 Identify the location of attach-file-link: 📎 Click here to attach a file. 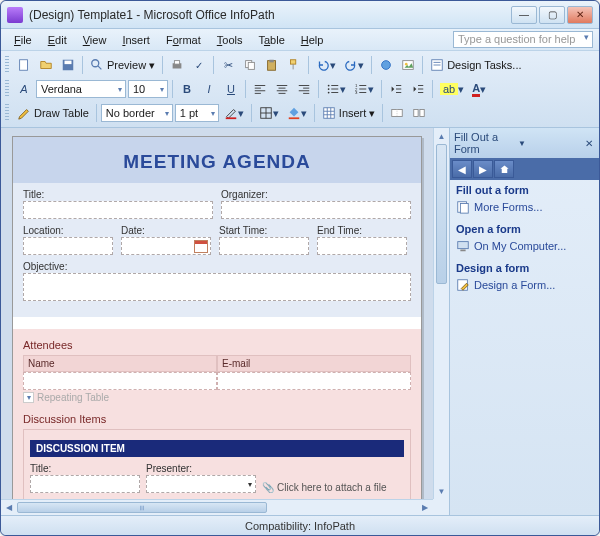
(324, 488).